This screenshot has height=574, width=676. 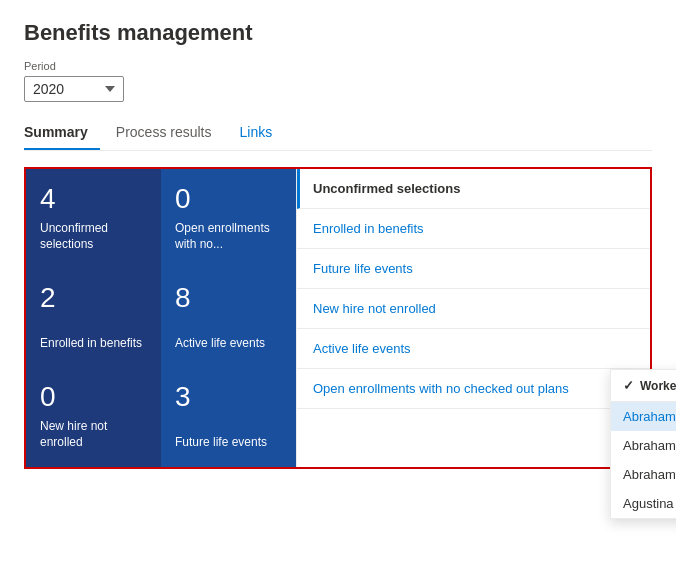 What do you see at coordinates (474, 229) in the screenshot?
I see `list-item-enrolled-in-benefits: Enrolled in benefits` at bounding box center [474, 229].